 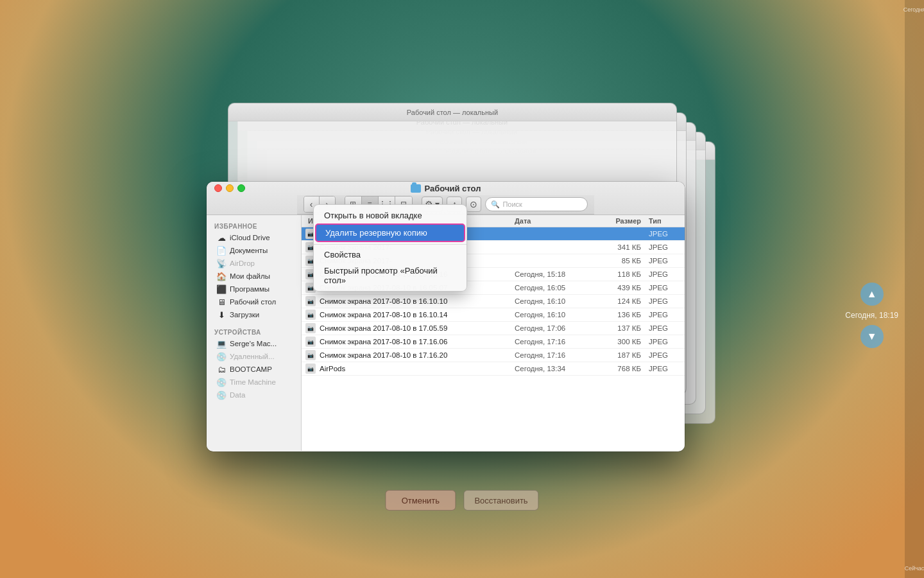 I want to click on file-size: 439 КБ, so click(x=622, y=288).